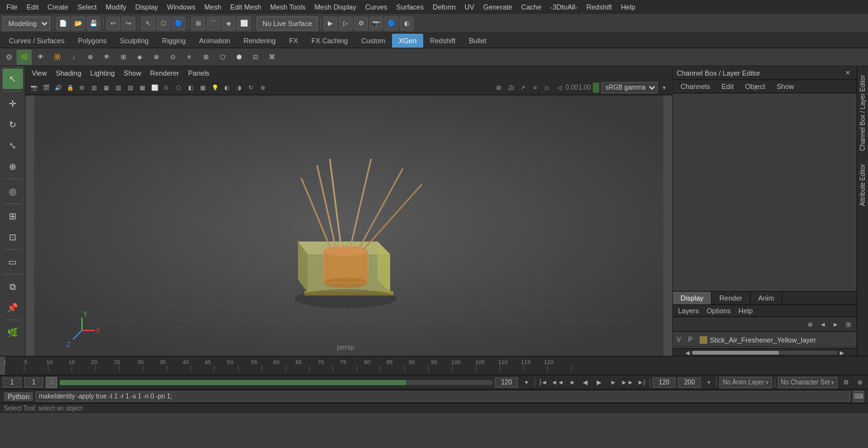 The image size is (868, 448). Describe the element at coordinates (148, 24) in the screenshot. I see `select-mode-btn: ↖` at that location.